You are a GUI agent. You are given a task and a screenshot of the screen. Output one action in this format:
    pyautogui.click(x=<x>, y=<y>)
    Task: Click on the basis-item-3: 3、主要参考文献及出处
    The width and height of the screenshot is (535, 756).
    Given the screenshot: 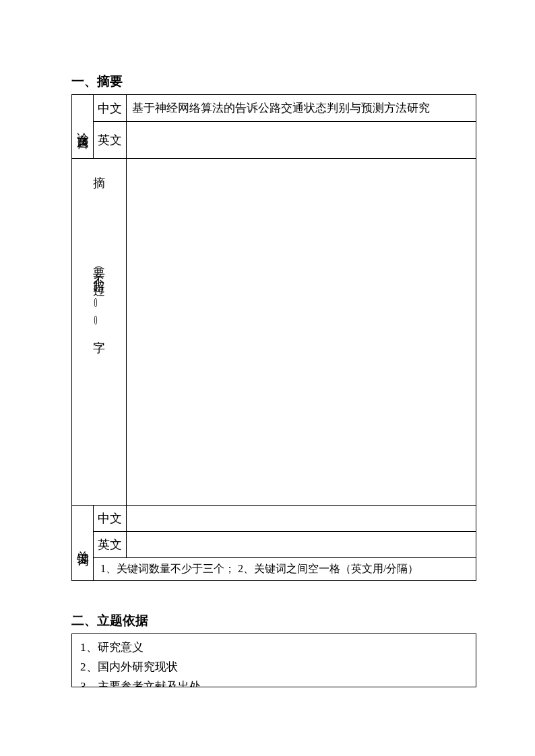 What is the action you would take?
    pyautogui.click(x=274, y=682)
    